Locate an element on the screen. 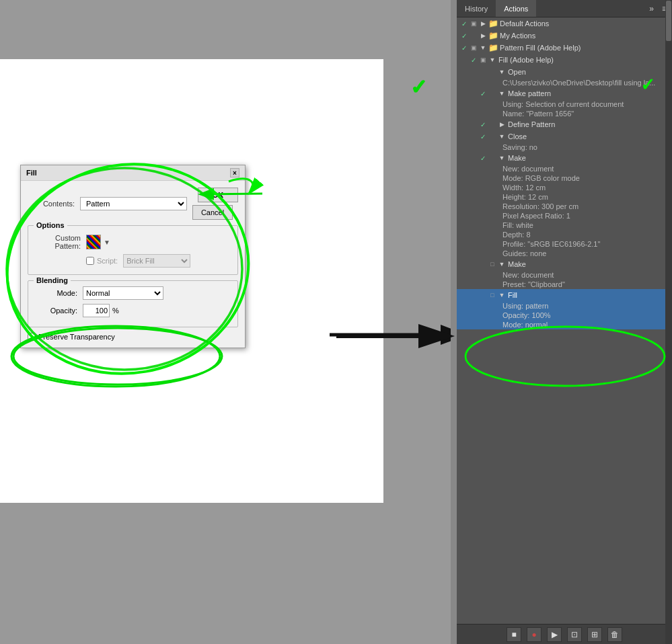 The width and height of the screenshot is (672, 644). play-icon: ▶ is located at coordinates (554, 635).